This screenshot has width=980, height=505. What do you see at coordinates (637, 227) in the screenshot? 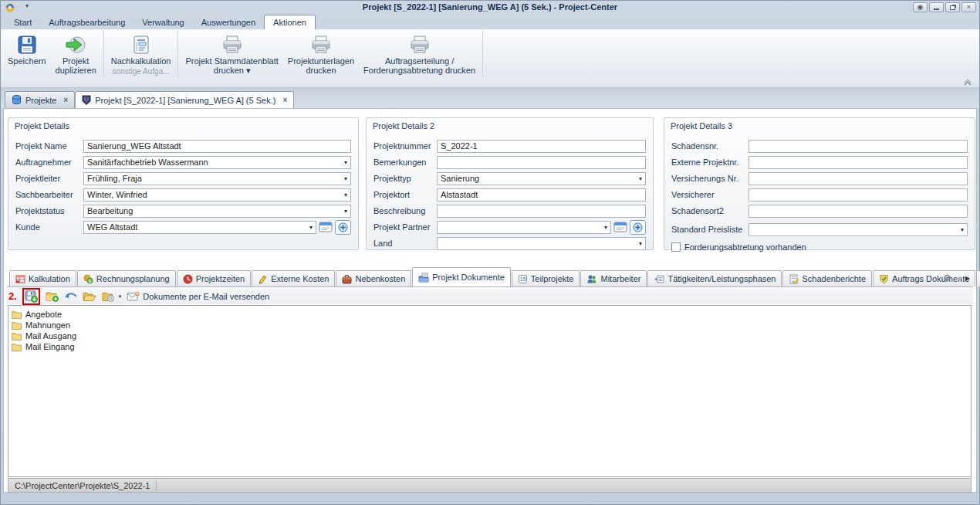
I see `plus-icon` at bounding box center [637, 227].